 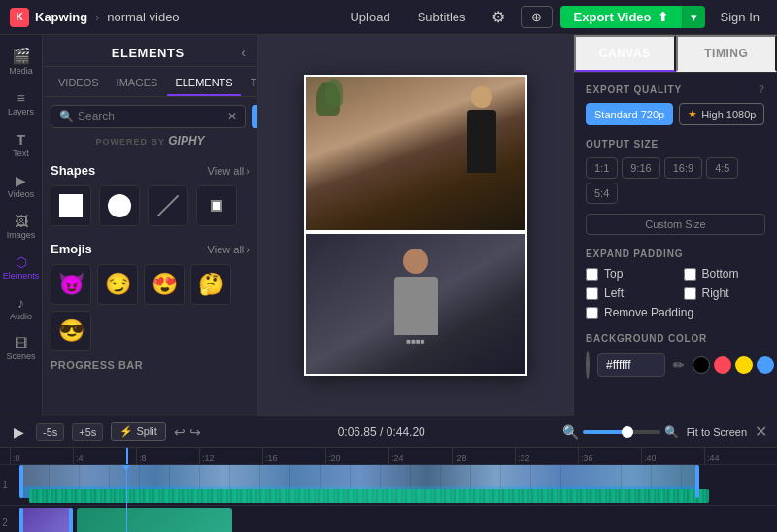 What do you see at coordinates (232, 116) in the screenshot?
I see `search-clear-button: ✕` at bounding box center [232, 116].